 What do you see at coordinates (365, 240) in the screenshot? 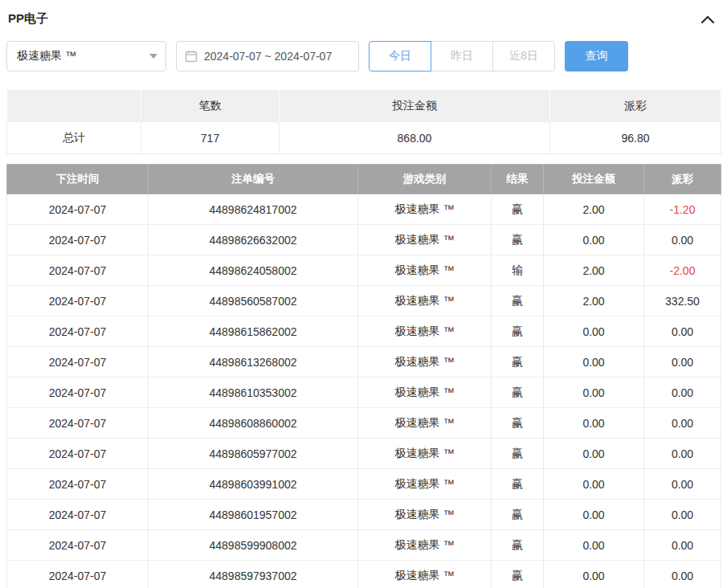
I see `table-row: 2024-07-0744898626632002极速糖果 ™赢0.000.00` at bounding box center [365, 240].